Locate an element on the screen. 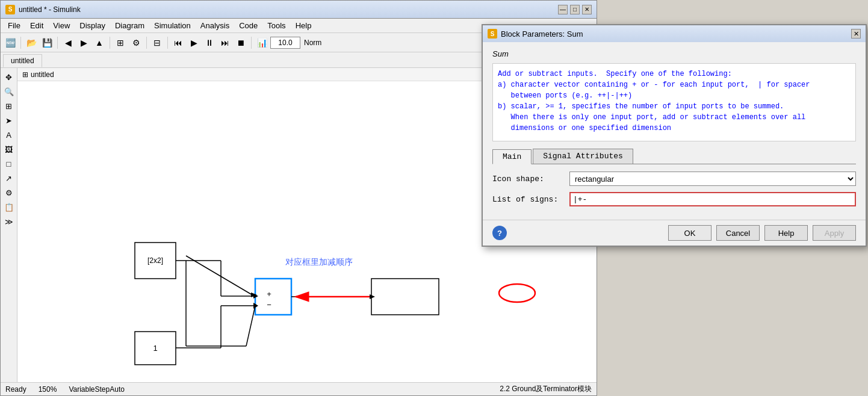  tab-main: Main is located at coordinates (512, 156).